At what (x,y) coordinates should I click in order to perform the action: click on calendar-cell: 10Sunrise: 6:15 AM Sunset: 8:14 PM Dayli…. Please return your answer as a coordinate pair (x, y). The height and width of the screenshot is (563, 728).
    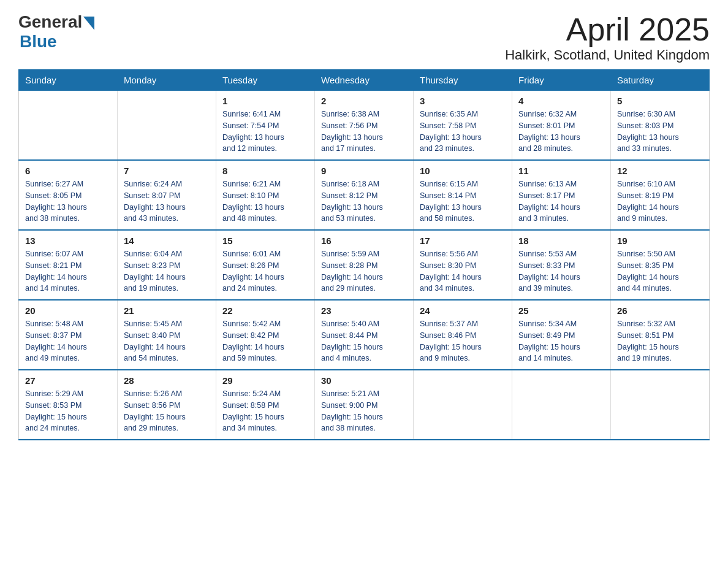
    Looking at the image, I should click on (463, 195).